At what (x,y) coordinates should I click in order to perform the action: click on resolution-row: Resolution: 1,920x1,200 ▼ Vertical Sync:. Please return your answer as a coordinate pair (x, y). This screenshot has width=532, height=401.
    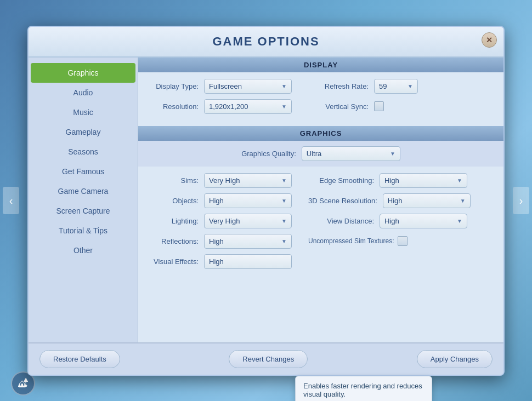
    Looking at the image, I should click on (321, 106).